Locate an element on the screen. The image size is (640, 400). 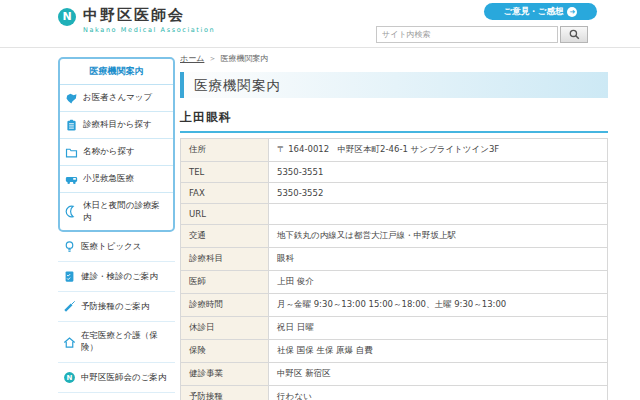
sidebar-section-title: 医療機関案内 is located at coordinates (116, 72).